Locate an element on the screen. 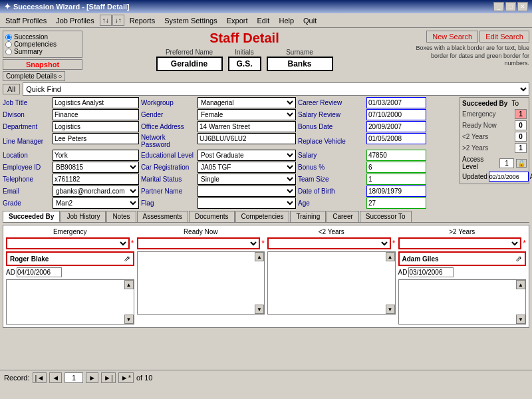 Image resolution: width=532 pixels, height=399 pixels. menu-edit: Edit is located at coordinates (263, 21).